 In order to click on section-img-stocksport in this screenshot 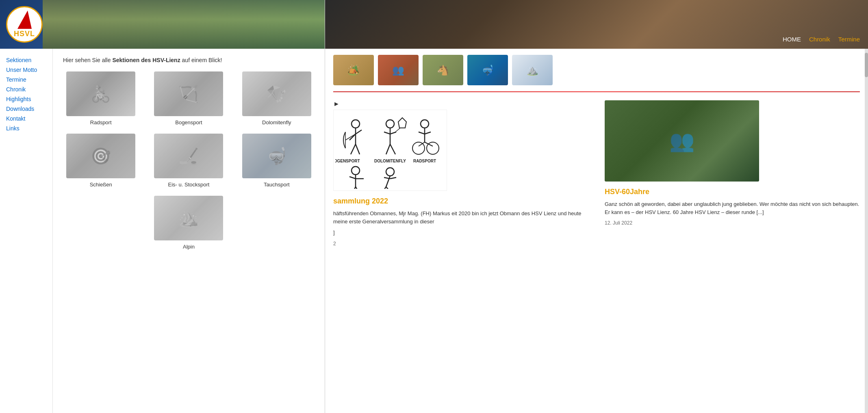, I will do `click(189, 156)`.